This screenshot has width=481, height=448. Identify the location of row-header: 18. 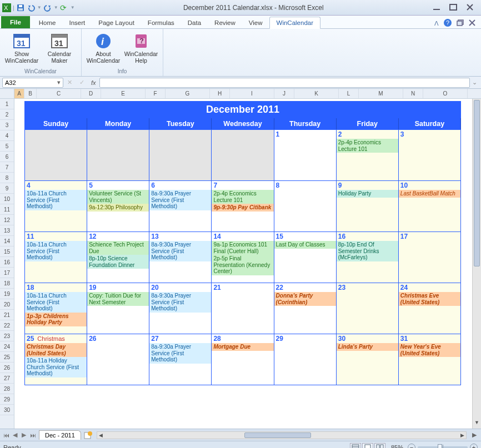
(7, 283).